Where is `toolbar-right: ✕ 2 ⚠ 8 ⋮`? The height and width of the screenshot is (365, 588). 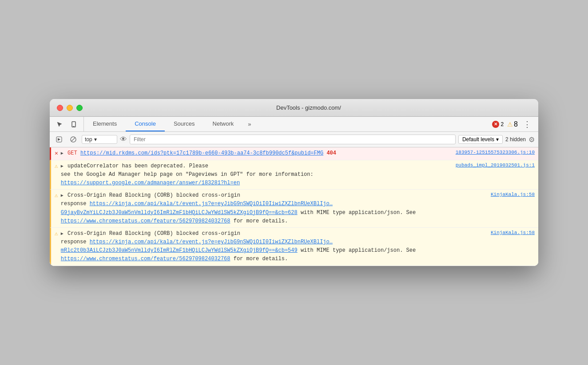
toolbar-right: ✕ 2 ⚠ 8 ⋮ is located at coordinates (513, 124).